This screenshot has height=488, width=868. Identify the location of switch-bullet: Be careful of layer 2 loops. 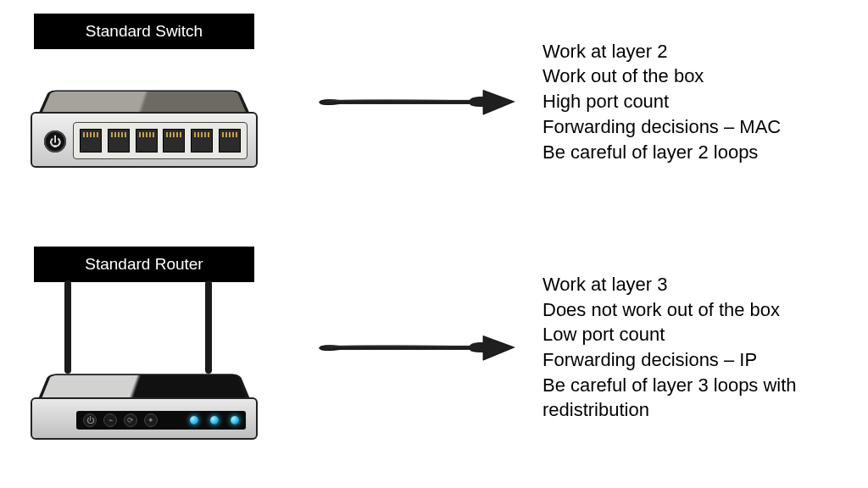
(695, 152).